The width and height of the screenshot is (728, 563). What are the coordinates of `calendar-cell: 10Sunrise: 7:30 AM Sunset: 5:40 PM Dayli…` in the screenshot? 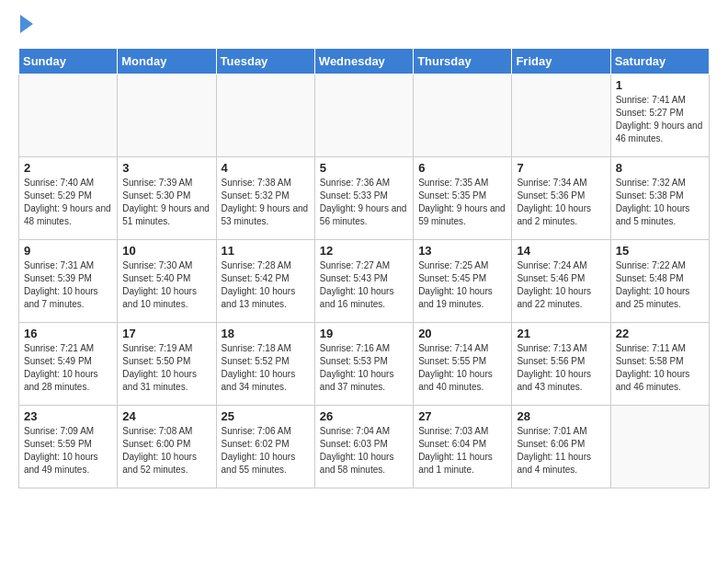 It's located at (167, 282).